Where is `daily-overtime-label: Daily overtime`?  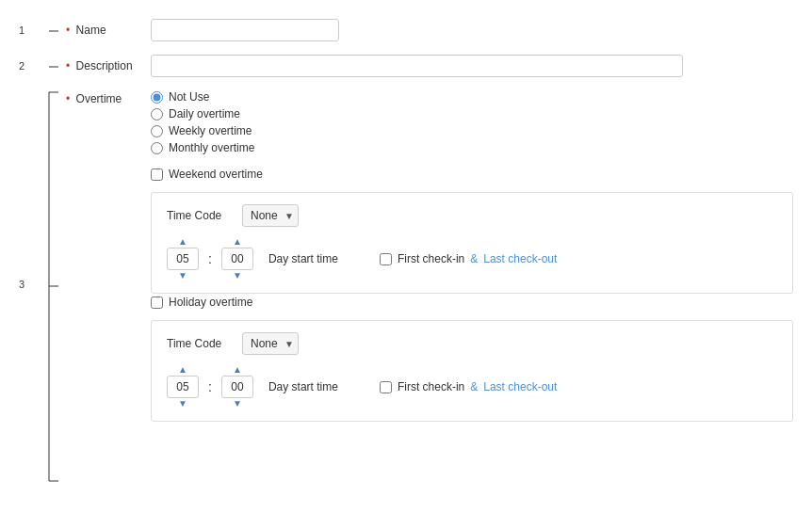 daily-overtime-label: Daily overtime is located at coordinates (204, 114).